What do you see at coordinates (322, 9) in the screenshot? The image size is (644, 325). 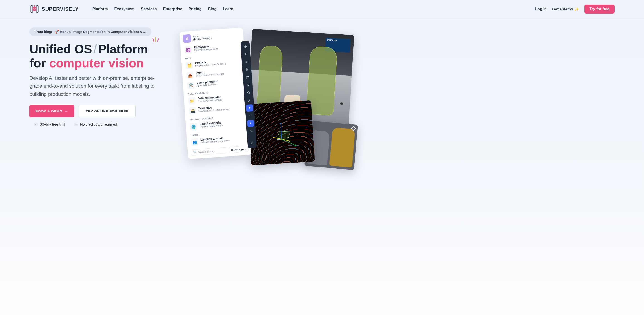 I see `site-header: SUPERVISELY Platform Ecosystem Services …` at bounding box center [322, 9].